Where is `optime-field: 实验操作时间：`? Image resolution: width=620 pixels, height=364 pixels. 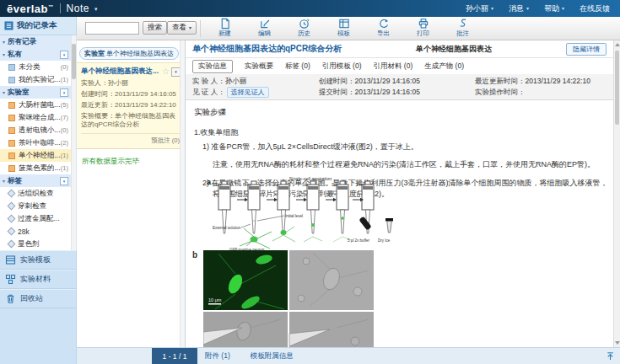
optime-field: 实验操作时间： is located at coordinates (541, 93).